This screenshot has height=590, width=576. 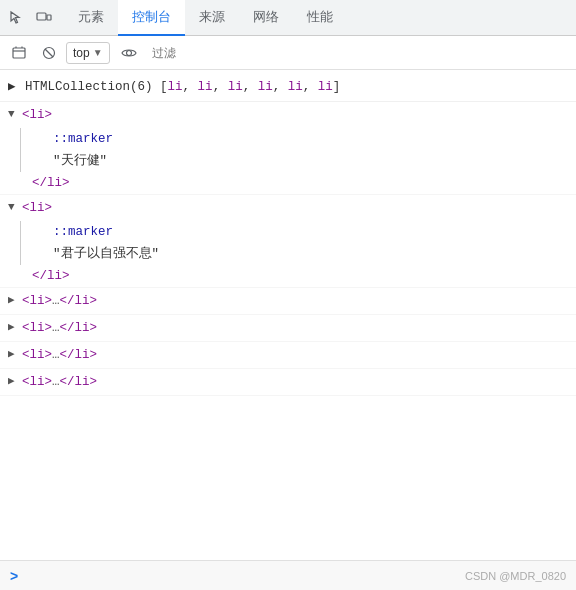 What do you see at coordinates (12, 87) in the screenshot?
I see `collection-expand-arrow: ▶` at bounding box center [12, 87].